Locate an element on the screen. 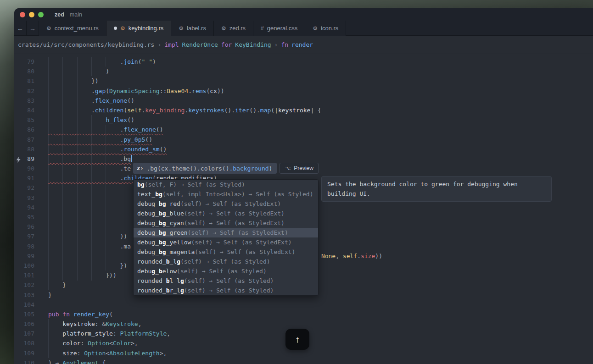 Image resolution: width=593 pixels, height=364 pixels. completion-name: text_bg is located at coordinates (150, 194).